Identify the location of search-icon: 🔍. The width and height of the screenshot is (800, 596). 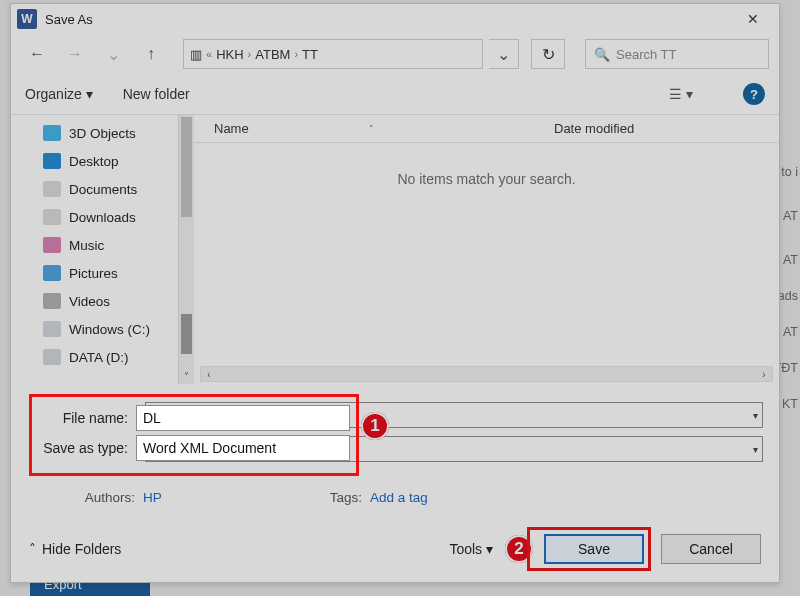
(602, 54).